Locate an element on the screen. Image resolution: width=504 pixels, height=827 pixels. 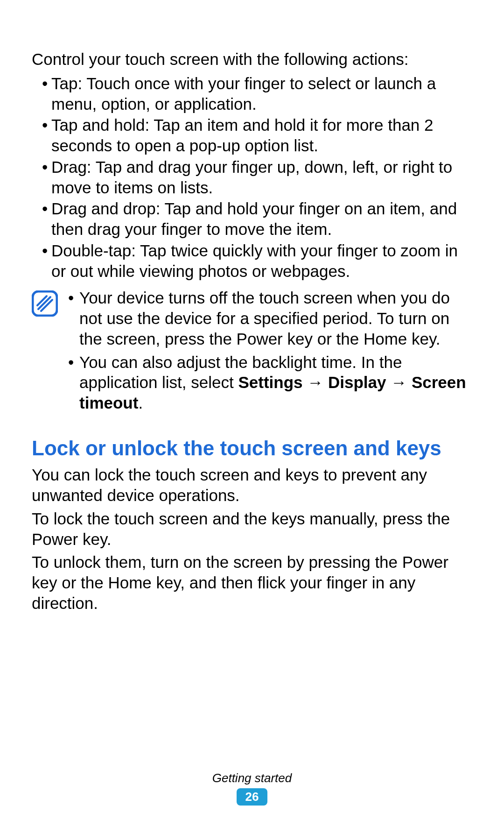
list-item: Tap and hold: Tap an item and hold it fo… is located at coordinates (257, 135).